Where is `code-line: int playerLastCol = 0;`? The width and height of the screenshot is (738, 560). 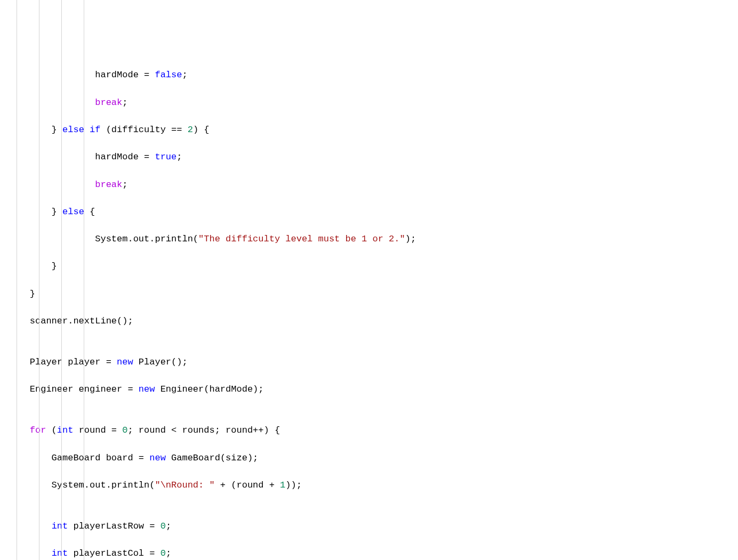
code-line: int playerLastCol = 0; is located at coordinates (373, 553).